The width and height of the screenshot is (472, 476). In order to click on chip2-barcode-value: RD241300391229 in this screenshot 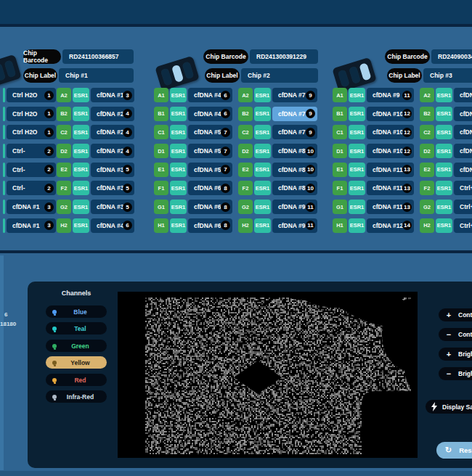, I will do `click(284, 57)`.